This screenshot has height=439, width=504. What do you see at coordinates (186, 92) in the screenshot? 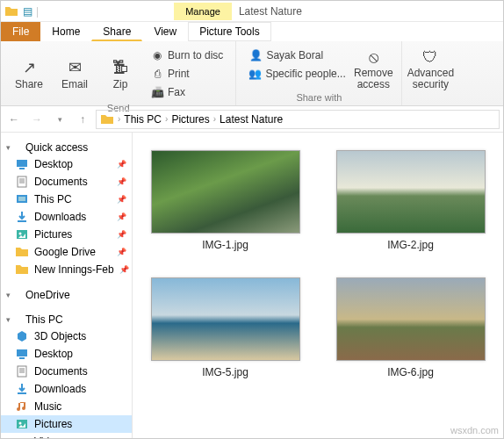
I see `fax-button: 📠Fax` at bounding box center [186, 92].